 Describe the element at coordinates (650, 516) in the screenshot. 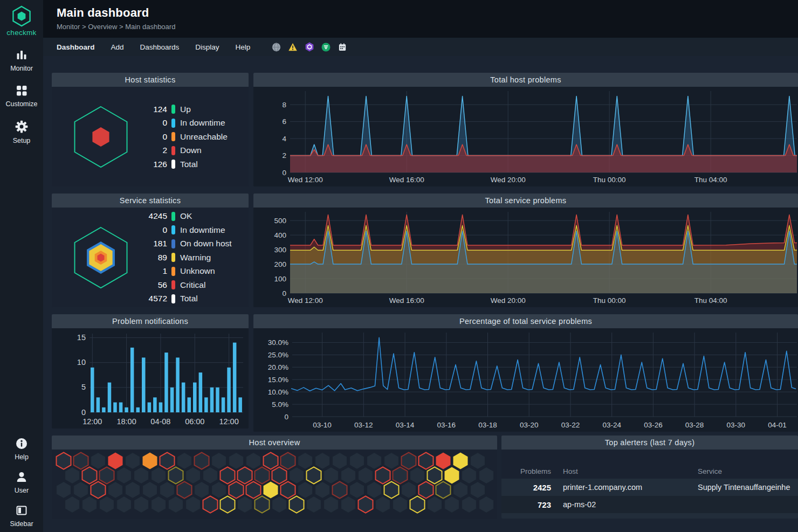

I see `table-row: 722 ap-ms-04` at that location.